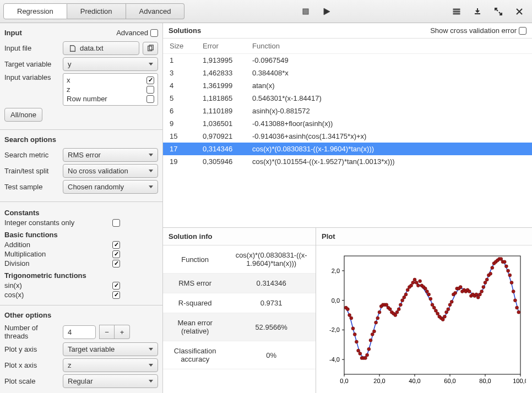 The height and width of the screenshot is (393, 532). I want to click on tab-advanced: Advanced, so click(155, 11).